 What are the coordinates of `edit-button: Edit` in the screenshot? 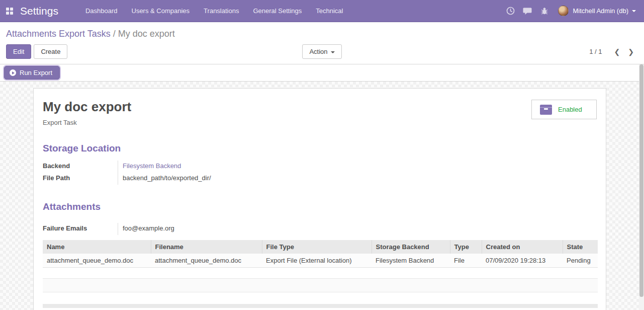 It's located at (19, 51).